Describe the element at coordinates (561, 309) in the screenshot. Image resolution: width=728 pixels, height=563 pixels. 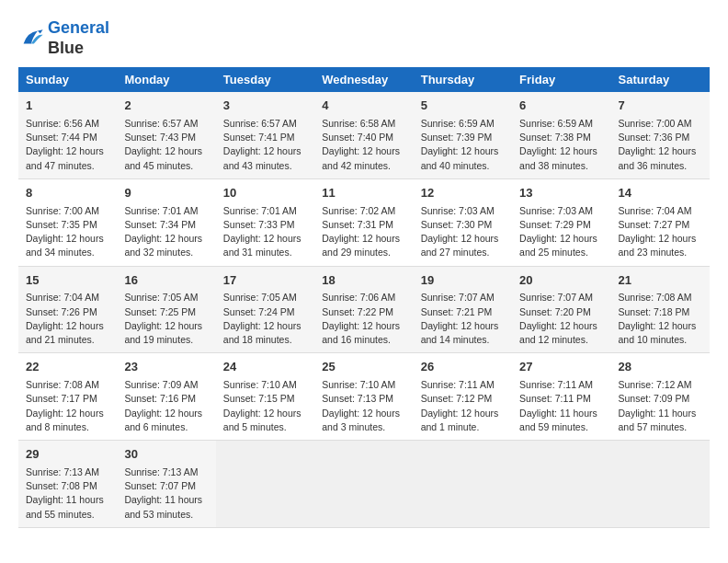
I see `calendar-cell: 20Sunrise: 7:07 AMSunset: 7:20 PMDayligh…` at that location.